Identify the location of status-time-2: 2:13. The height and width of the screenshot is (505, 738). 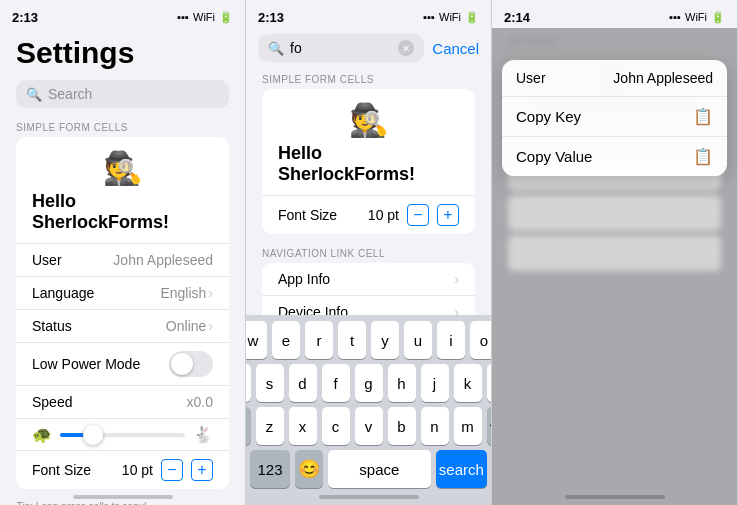
(271, 18).